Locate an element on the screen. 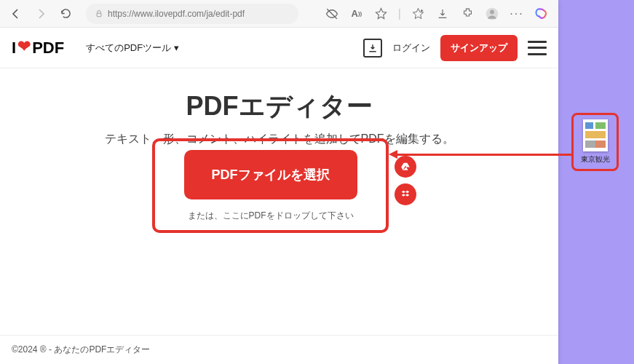  annotation-arrow is located at coordinates (485, 154).